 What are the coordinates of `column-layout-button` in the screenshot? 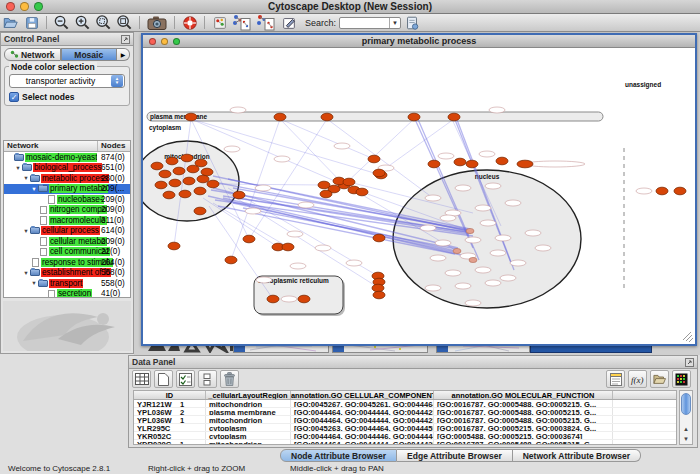 It's located at (208, 379).